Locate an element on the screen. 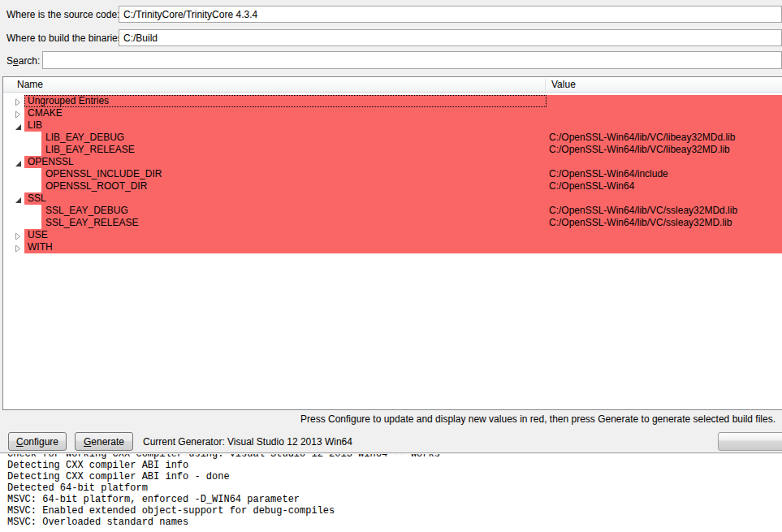 The height and width of the screenshot is (532, 782). cache-entry-value: C:/OpenSSL-Win64/lib/VC/libeay32MDd.lib is located at coordinates (642, 138).